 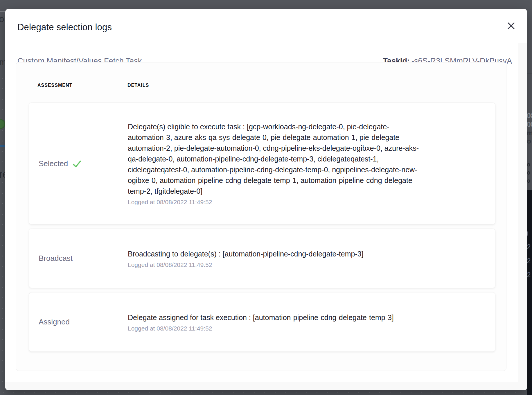 I want to click on assessment-cell: Broadcast, so click(x=78, y=258).